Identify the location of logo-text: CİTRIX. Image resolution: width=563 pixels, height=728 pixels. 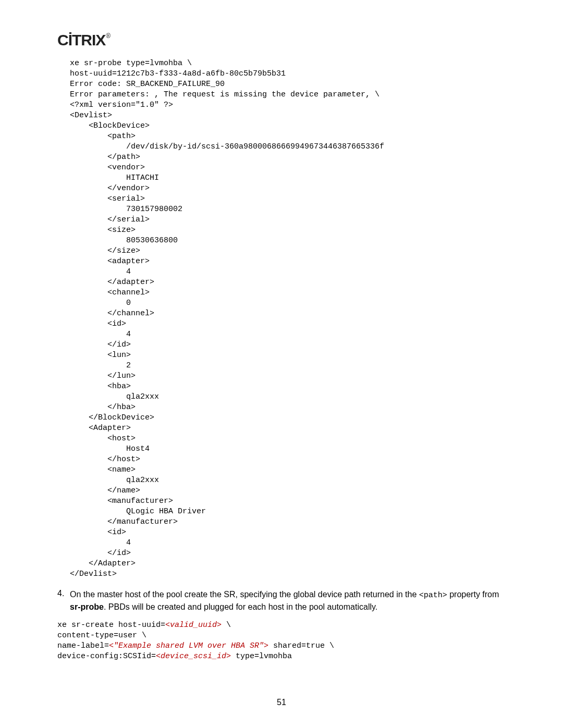
(81, 40).